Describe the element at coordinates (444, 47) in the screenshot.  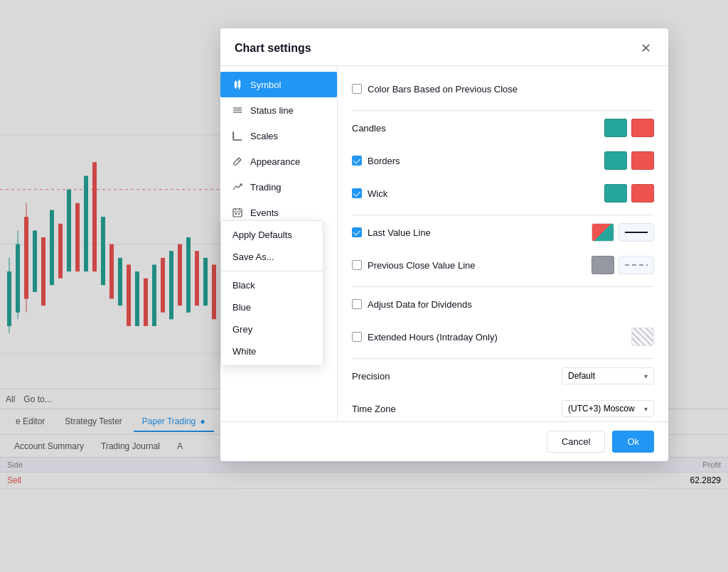
I see `modal-header: Chart settings ✕` at that location.